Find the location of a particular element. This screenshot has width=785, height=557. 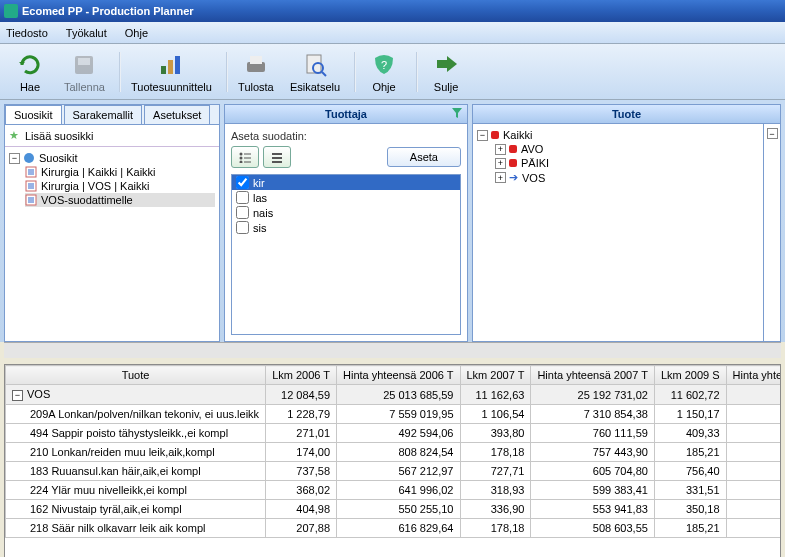

tulosta-label: Tulosta is located at coordinates (256, 87).